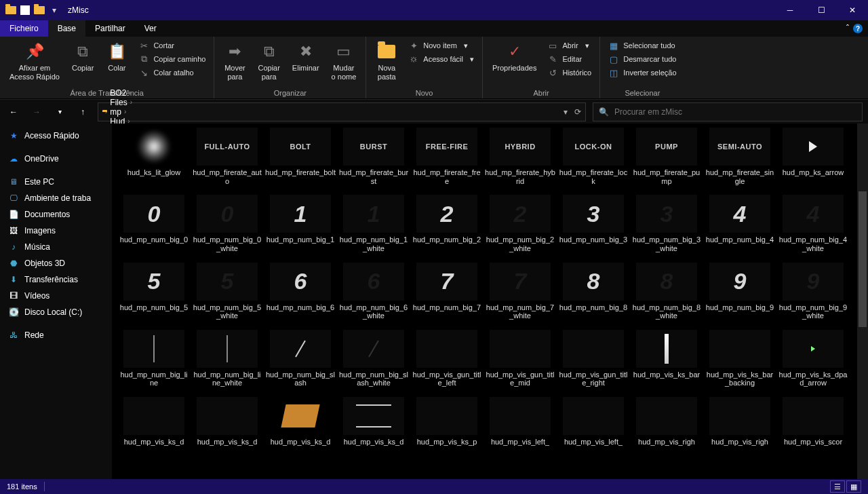 This screenshot has height=494, width=868. I want to click on file-item: 2hud_mp_num_big_2, so click(447, 227).